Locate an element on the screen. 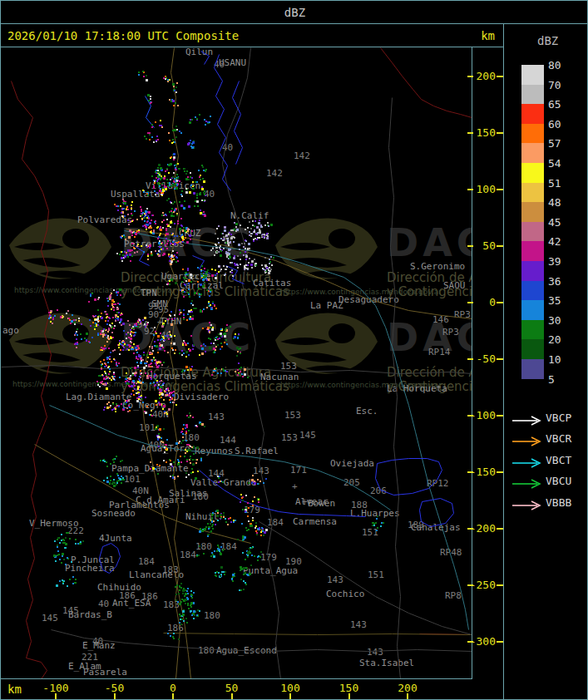 The width and height of the screenshot is (588, 700). vector-arrow-vbcu is located at coordinates (527, 484).